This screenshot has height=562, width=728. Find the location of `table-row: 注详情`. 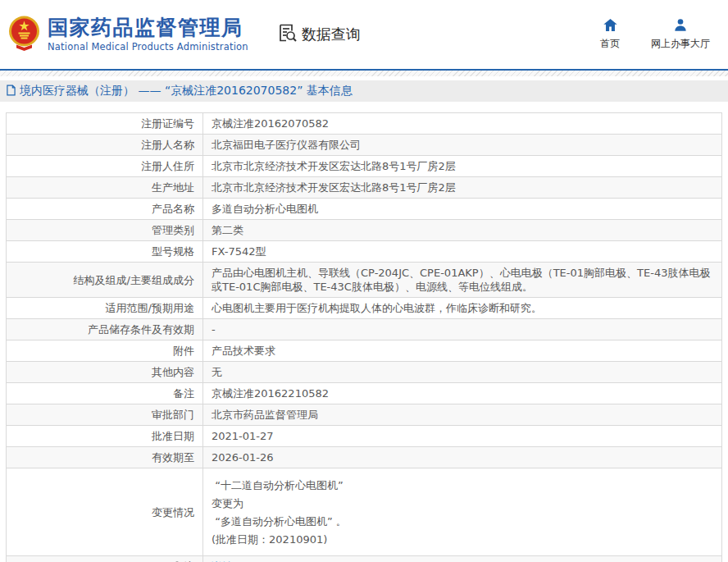

table-row: 注详情 is located at coordinates (364, 559).